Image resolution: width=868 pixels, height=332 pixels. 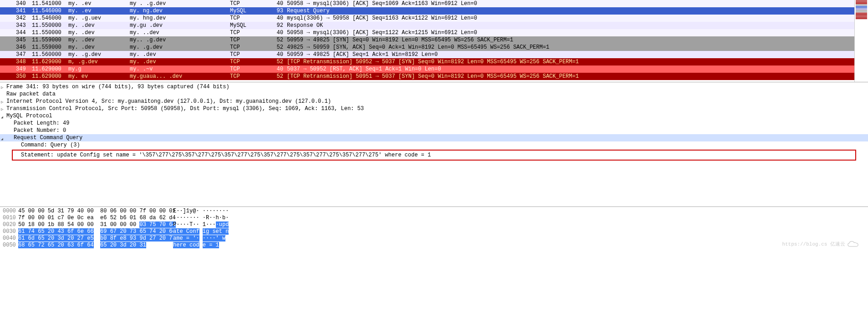 I want to click on col-destination: my. .g.dev, so click(x=180, y=47).